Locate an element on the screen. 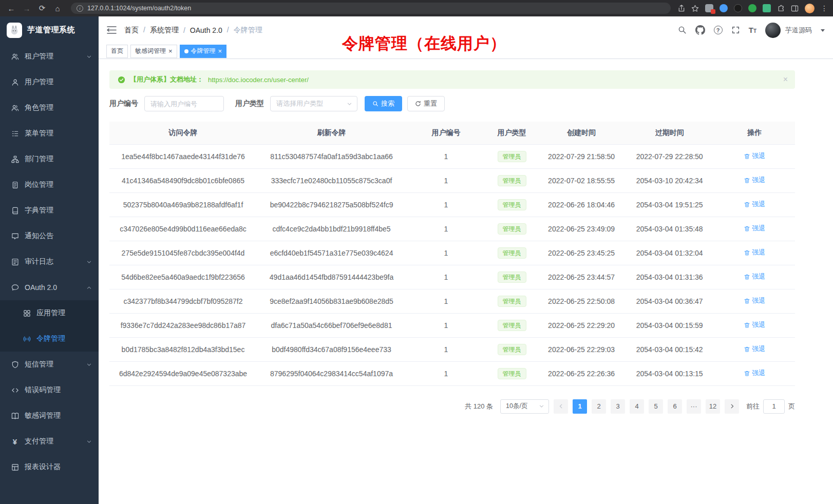 The width and height of the screenshot is (833, 504). sidebar-item-payment: ¥ 支付管理 is located at coordinates (49, 441).